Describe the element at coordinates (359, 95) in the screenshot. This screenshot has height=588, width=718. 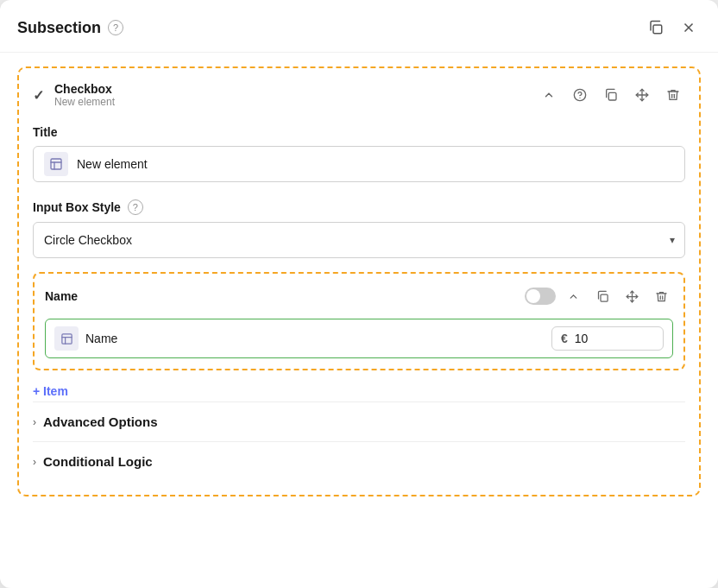
I see `element-header-row: ✓ Checkbox New element` at that location.